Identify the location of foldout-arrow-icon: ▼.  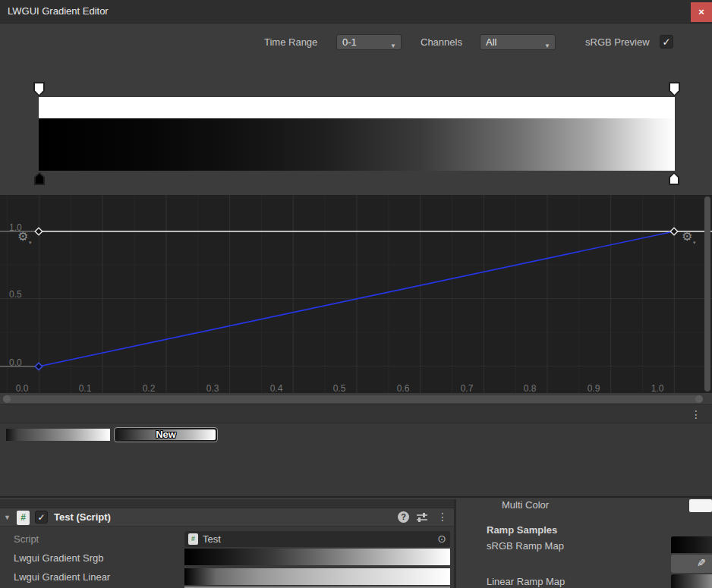
(8, 517).